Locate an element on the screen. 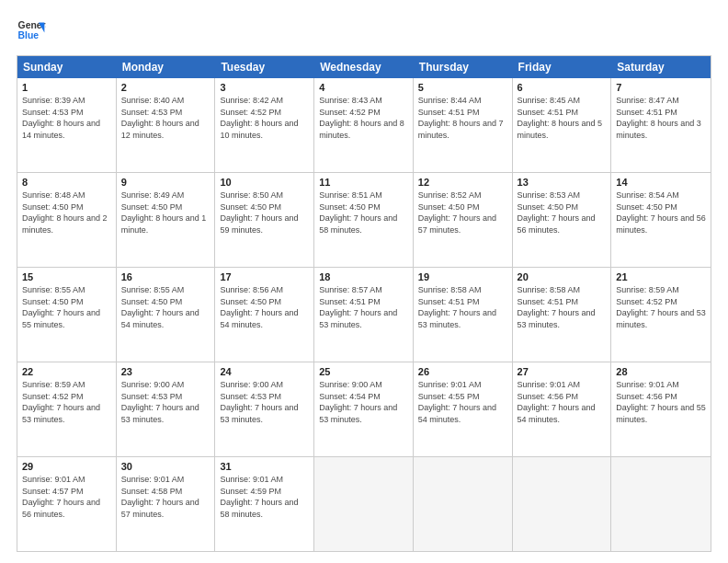  logo-icon: General Blue is located at coordinates (31, 31).